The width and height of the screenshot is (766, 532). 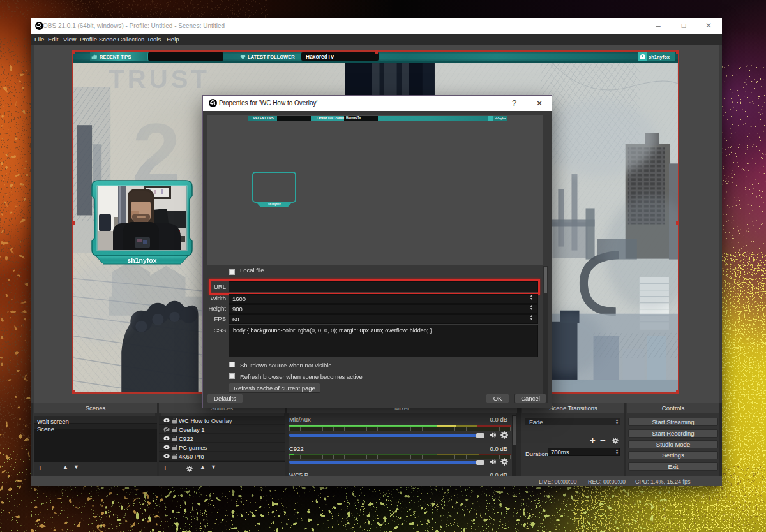 I want to click on svg-text: TRUST, so click(x=160, y=79).